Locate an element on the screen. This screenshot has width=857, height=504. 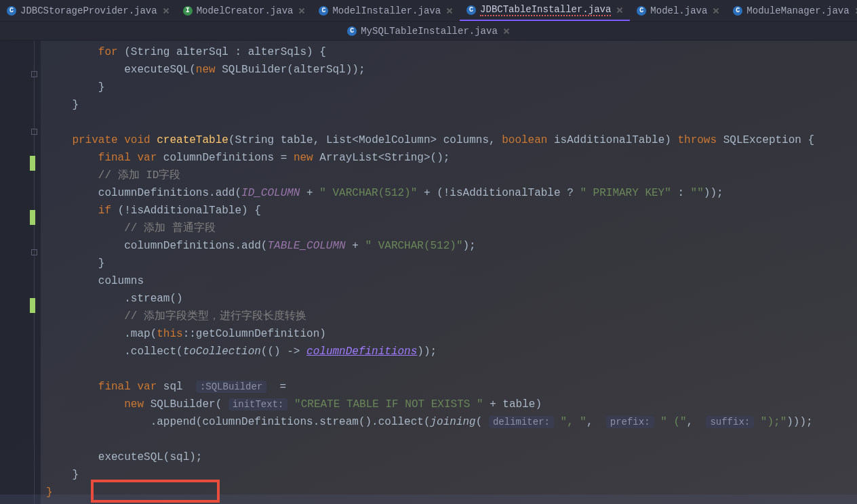
highlight-box is located at coordinates (155, 491).